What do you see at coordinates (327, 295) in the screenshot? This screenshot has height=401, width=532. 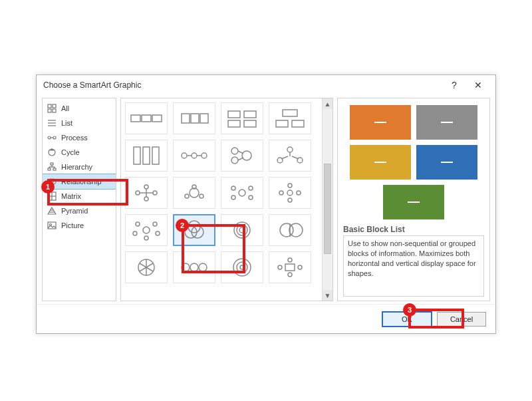 I see `scroll-down-icon: ▼` at bounding box center [327, 295].